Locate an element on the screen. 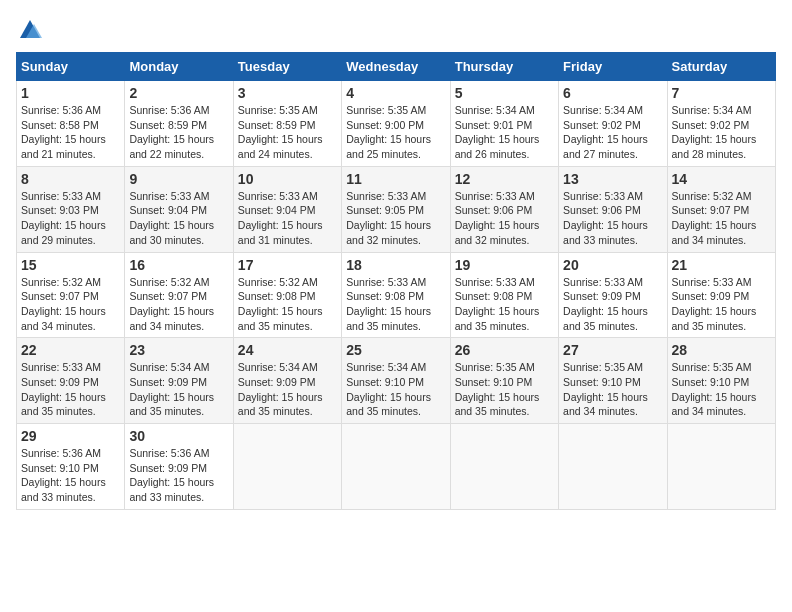  weekday-header-monday: Monday is located at coordinates (179, 67).